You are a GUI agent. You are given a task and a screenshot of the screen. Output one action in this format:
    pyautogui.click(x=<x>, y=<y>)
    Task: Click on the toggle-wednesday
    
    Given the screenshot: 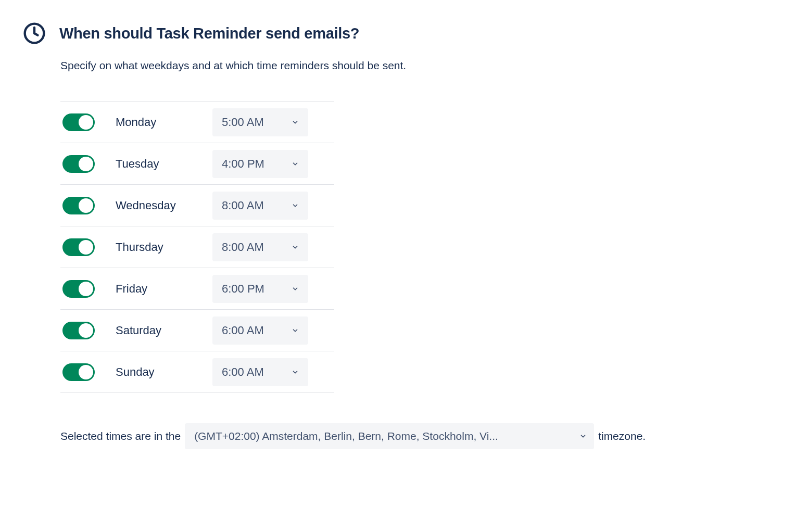 What is the action you would take?
    pyautogui.click(x=79, y=206)
    